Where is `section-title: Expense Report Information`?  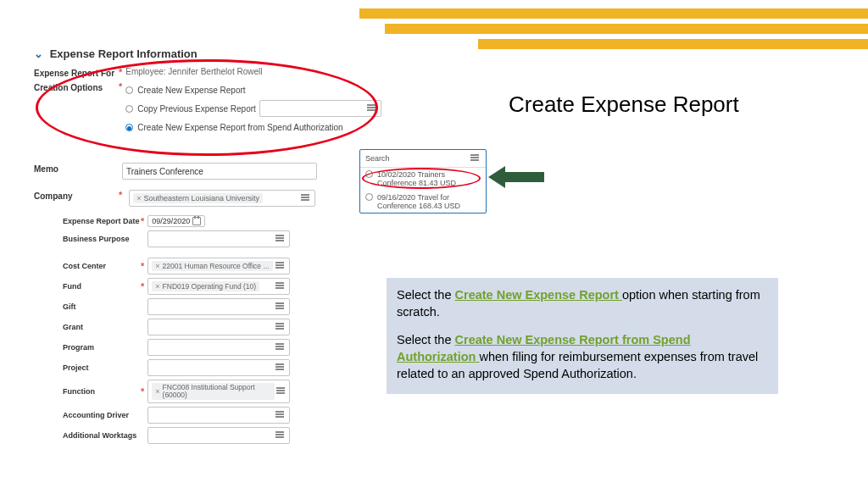 section-title: Expense Report Information is located at coordinates (124, 54).